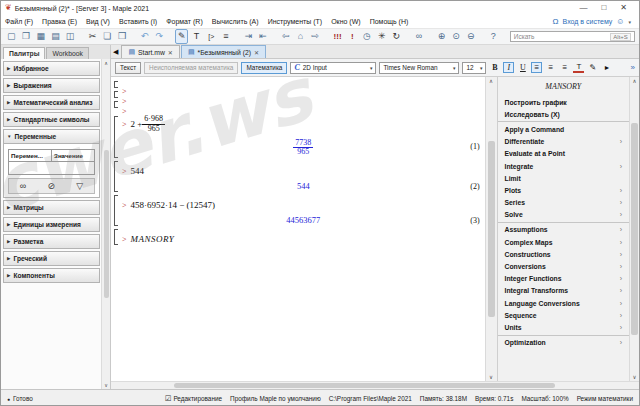 Image resolution: width=640 pixels, height=406 pixels. I want to click on math-input: MANSORY, so click(153, 239).